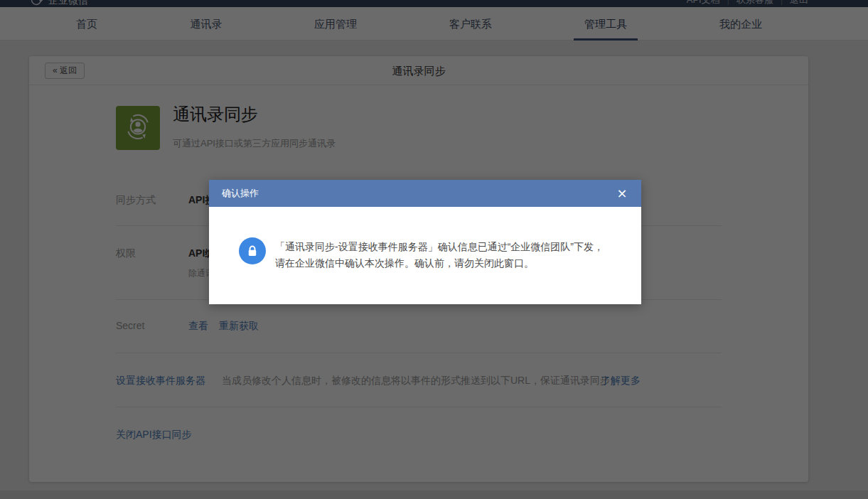 This screenshot has height=499, width=868. Describe the element at coordinates (252, 251) in the screenshot. I see `lock-icon` at that location.